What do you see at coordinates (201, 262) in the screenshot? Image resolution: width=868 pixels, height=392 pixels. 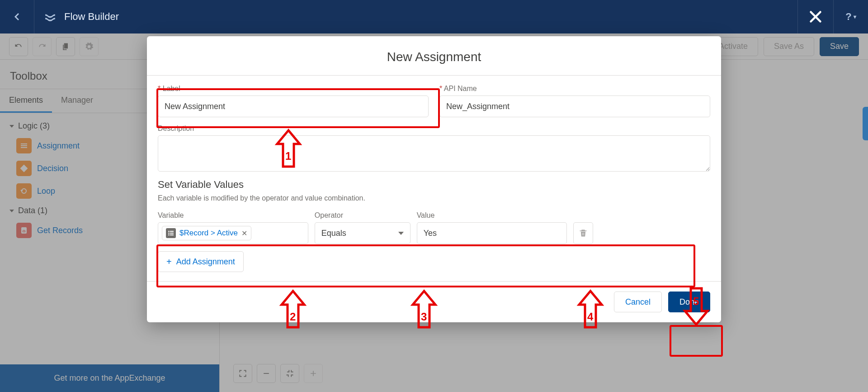 I see `add-assignment-button: + Add Assignment` at bounding box center [201, 262].